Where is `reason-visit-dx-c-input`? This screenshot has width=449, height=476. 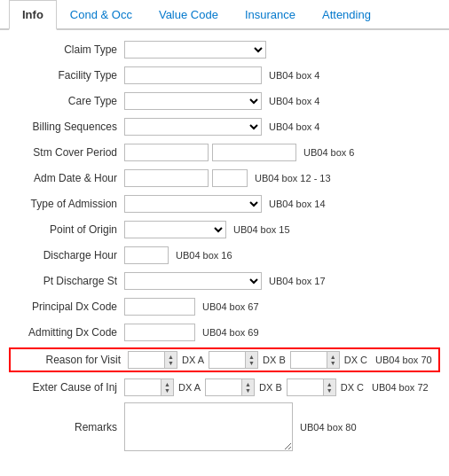 reason-visit-dx-c-input is located at coordinates (309, 360).